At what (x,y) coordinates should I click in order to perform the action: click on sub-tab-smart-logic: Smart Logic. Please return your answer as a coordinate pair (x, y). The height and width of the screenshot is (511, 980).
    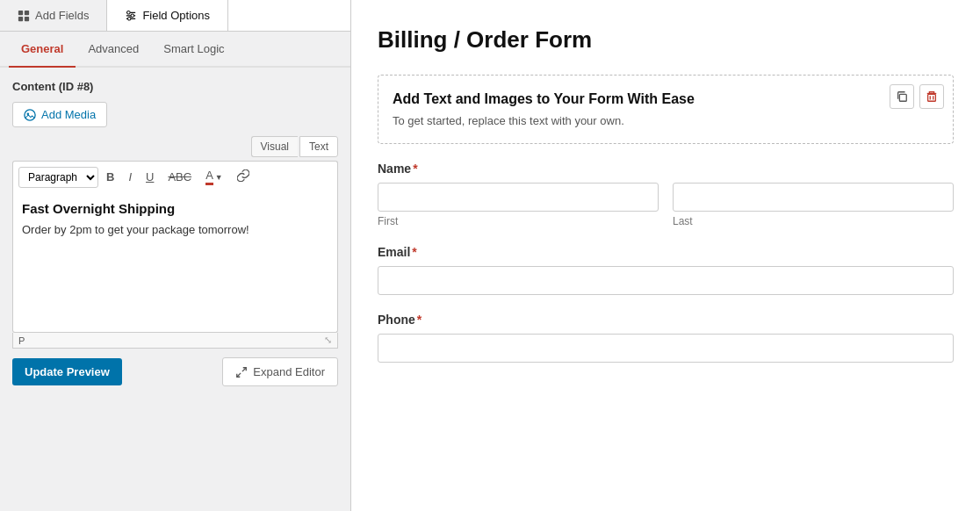
    Looking at the image, I should click on (193, 49).